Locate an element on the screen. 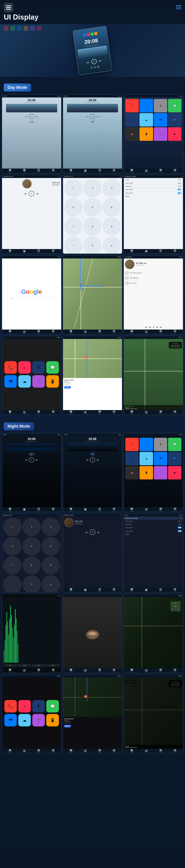  youtube-icon: ▶ is located at coordinates (175, 134).